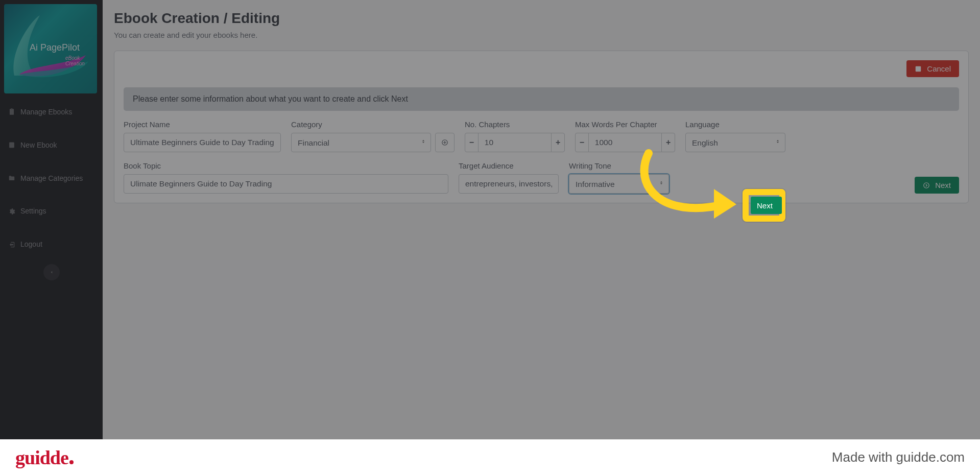  I want to click on folder-icon, so click(12, 178).